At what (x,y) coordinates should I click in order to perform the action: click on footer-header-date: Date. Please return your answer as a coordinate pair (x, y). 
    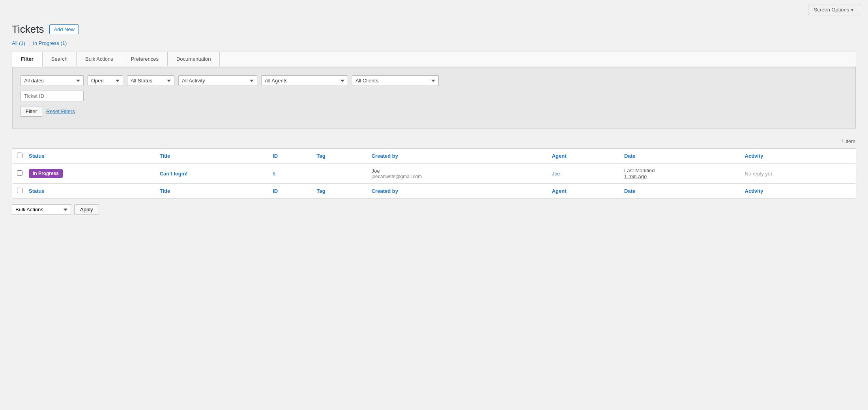
    Looking at the image, I should click on (679, 191).